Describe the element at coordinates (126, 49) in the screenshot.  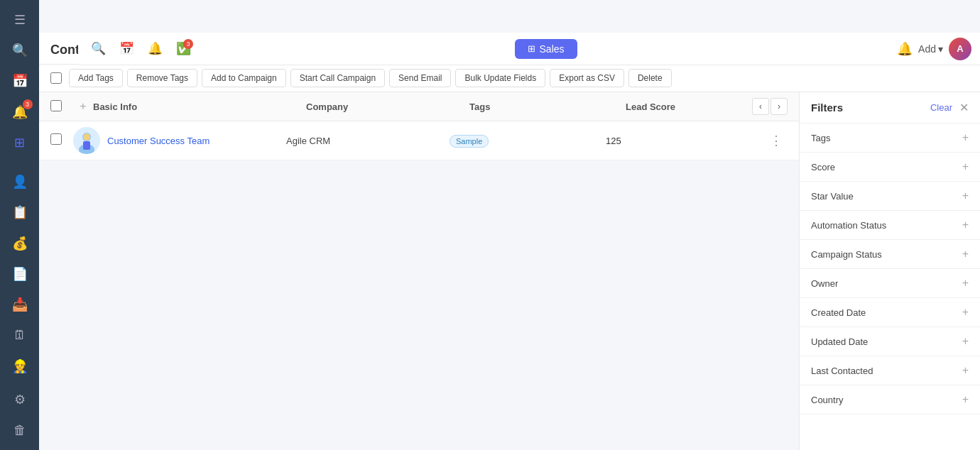
I see `calendar-topbar-icon: 📅` at that location.